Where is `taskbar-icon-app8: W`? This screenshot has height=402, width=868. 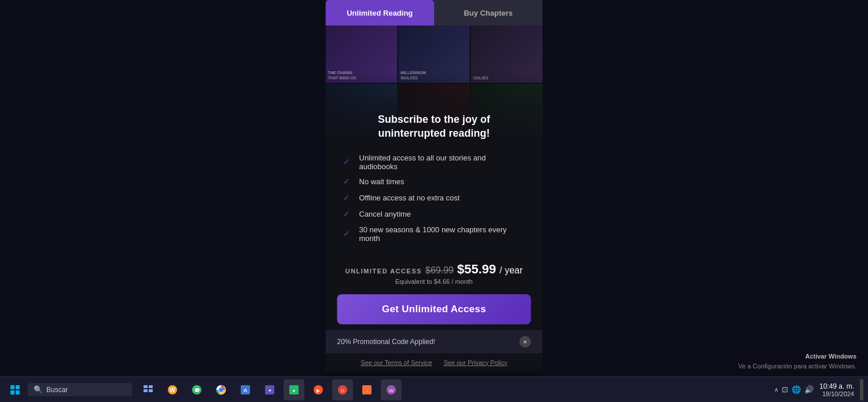
taskbar-icon-app8: W is located at coordinates (391, 390).